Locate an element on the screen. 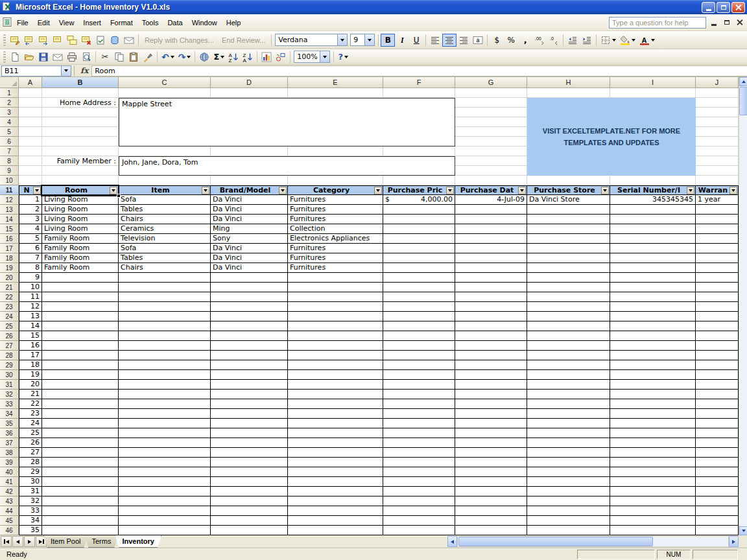 This screenshot has height=560, width=747. vscroll-down-button is located at coordinates (743, 531).